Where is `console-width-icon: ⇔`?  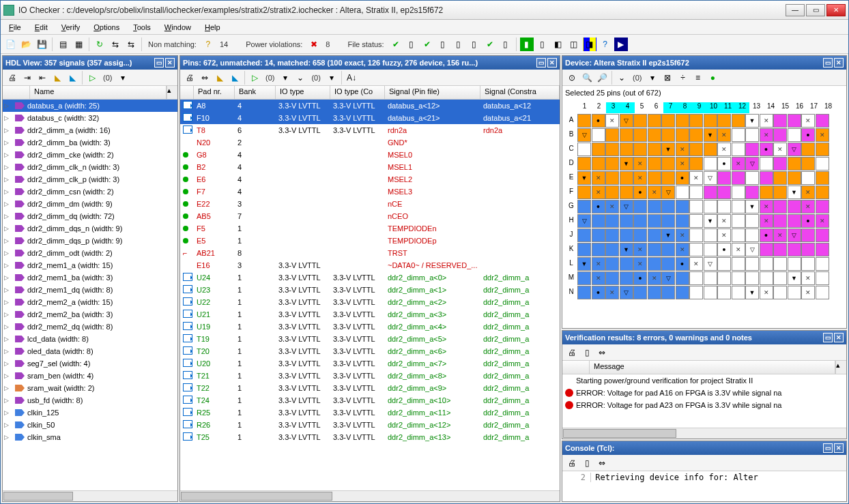 console-width-icon: ⇔ is located at coordinates (602, 463).